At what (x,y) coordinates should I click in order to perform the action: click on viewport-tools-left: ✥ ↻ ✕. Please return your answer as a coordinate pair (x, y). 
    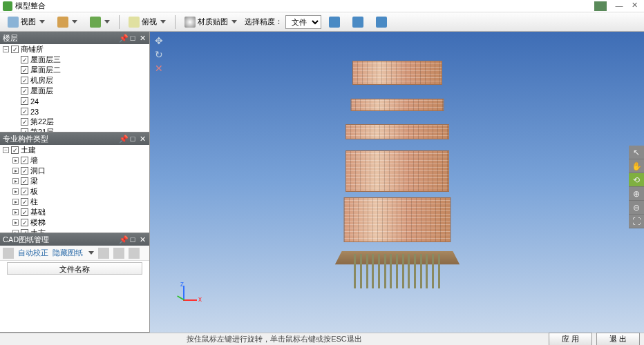
    Looking at the image, I should click on (159, 55).